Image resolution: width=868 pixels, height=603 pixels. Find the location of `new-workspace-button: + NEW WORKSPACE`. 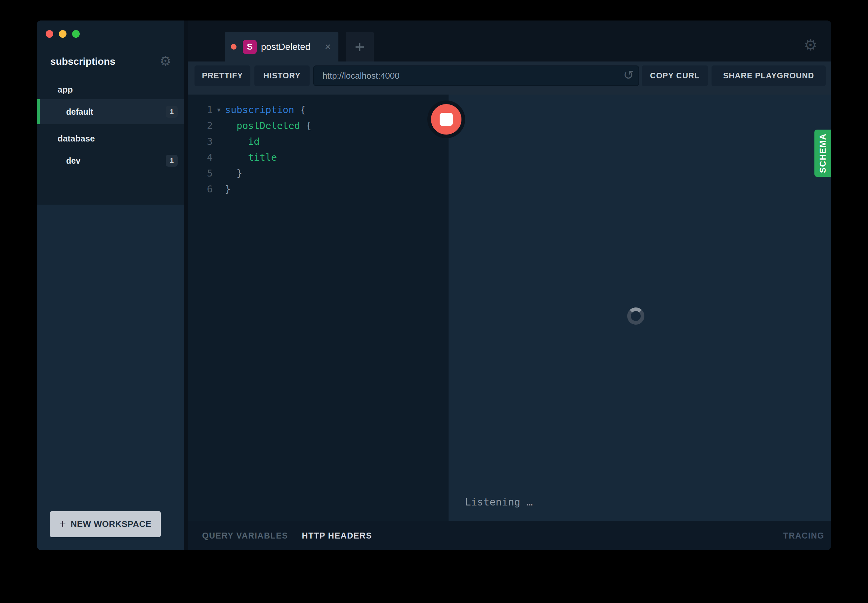

new-workspace-button: + NEW WORKSPACE is located at coordinates (105, 524).